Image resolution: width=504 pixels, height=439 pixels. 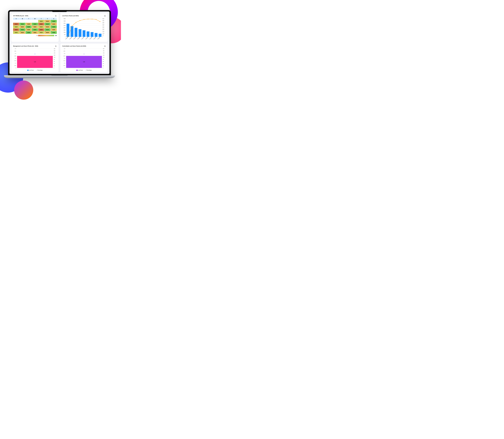 What do you see at coordinates (54, 24) in the screenshot?
I see `heatmap-cell: 1056.84` at bounding box center [54, 24].